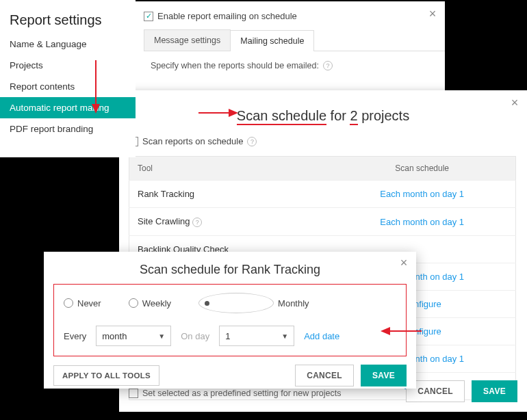 The image size is (527, 420). What do you see at coordinates (75, 337) in the screenshot?
I see `every-label: Every` at bounding box center [75, 337].